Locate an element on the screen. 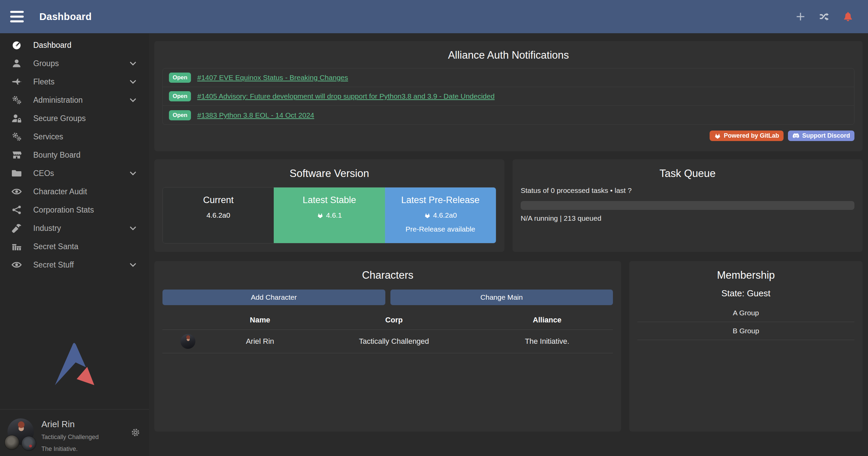  menu-toggle-icon is located at coordinates (17, 17).